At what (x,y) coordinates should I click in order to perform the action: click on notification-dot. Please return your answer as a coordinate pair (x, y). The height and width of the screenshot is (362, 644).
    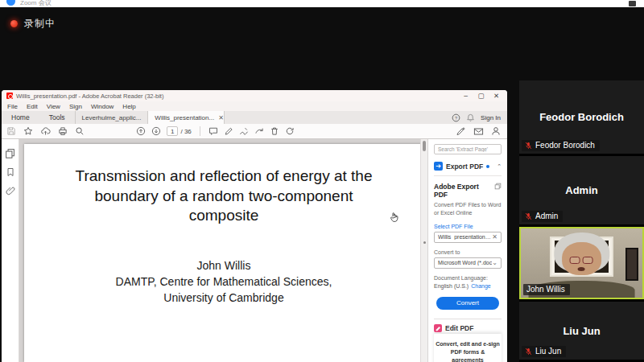
    Looking at the image, I should click on (488, 167).